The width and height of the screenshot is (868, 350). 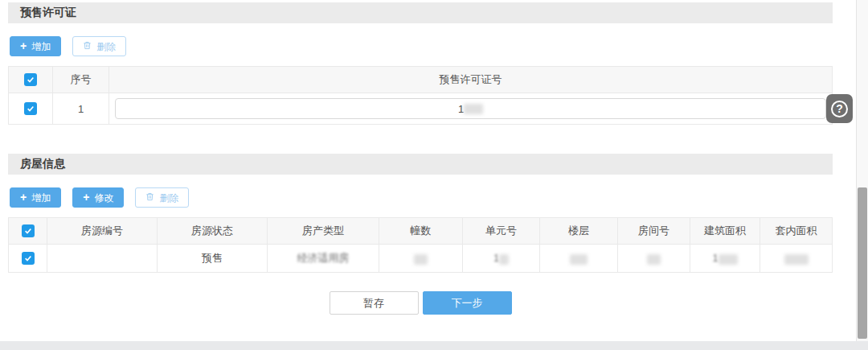 I want to click on permit-delete-button-label: 删除, so click(x=106, y=47).